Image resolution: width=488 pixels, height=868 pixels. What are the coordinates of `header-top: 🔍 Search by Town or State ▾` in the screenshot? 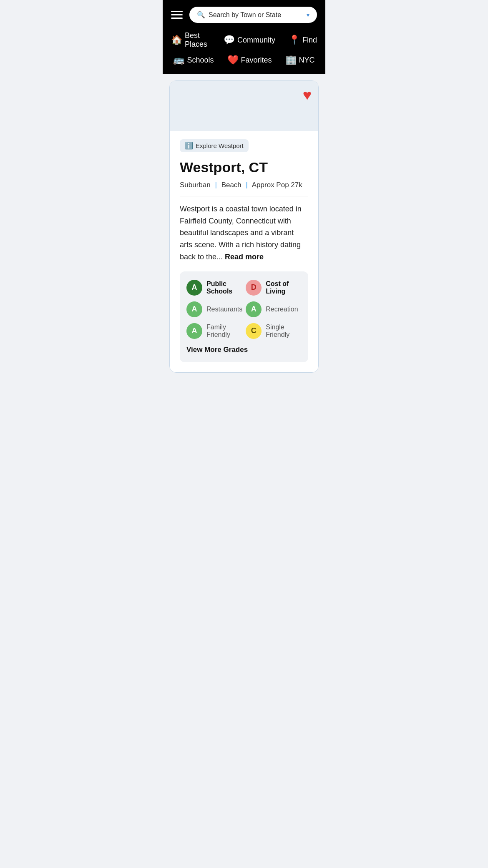 It's located at (244, 15).